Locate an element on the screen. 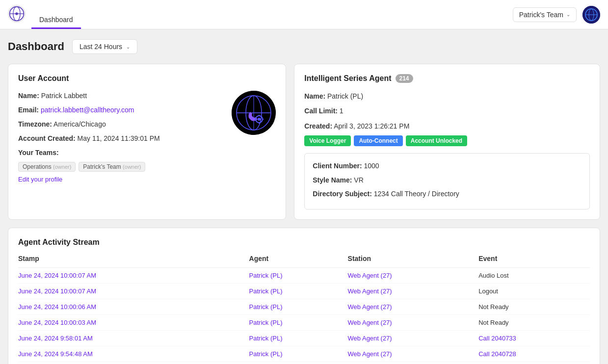 This screenshot has width=608, height=364. column-event: Event is located at coordinates (534, 261).